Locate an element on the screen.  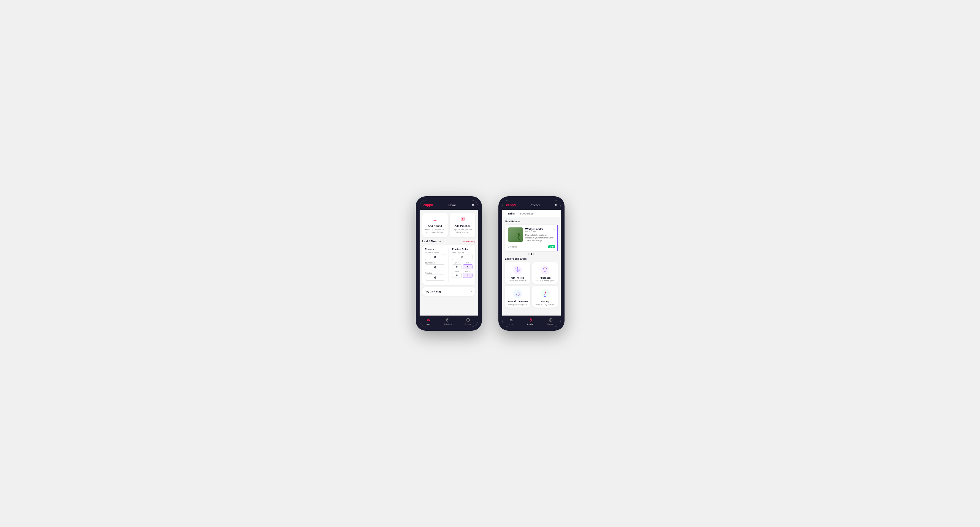
featured-title: Wedge Ladder is located at coordinates (540, 229).